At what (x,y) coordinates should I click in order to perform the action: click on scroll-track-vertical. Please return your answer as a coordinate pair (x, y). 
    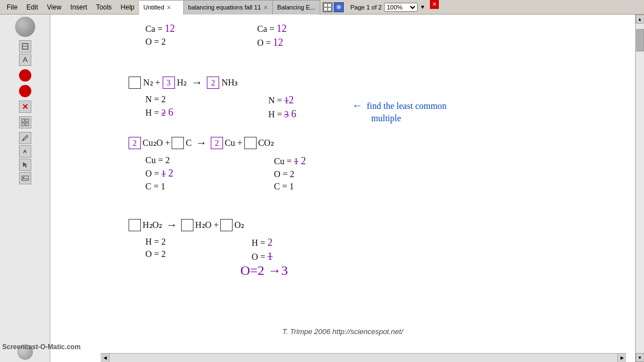
    Looking at the image, I should click on (640, 188).